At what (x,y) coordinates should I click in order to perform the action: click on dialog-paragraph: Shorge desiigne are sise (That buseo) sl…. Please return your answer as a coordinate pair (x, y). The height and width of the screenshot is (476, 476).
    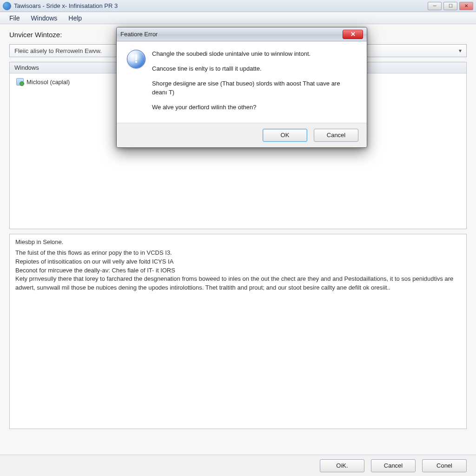
    Looking at the image, I should click on (254, 88).